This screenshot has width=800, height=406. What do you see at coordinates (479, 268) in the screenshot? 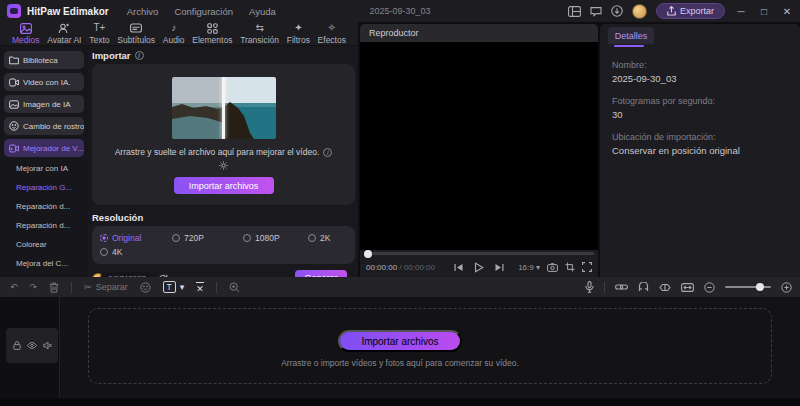
I see `play-icon` at bounding box center [479, 268].